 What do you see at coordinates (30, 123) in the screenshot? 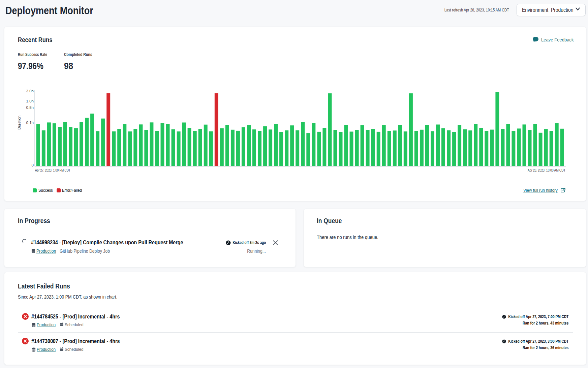
I see `svg-text: 0.1h` at bounding box center [30, 123].